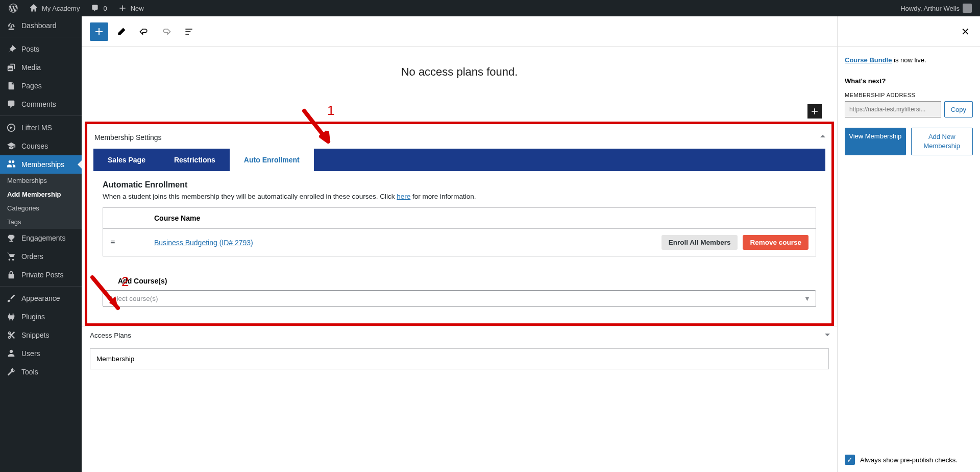  I want to click on close-button: ✕, so click(966, 32).